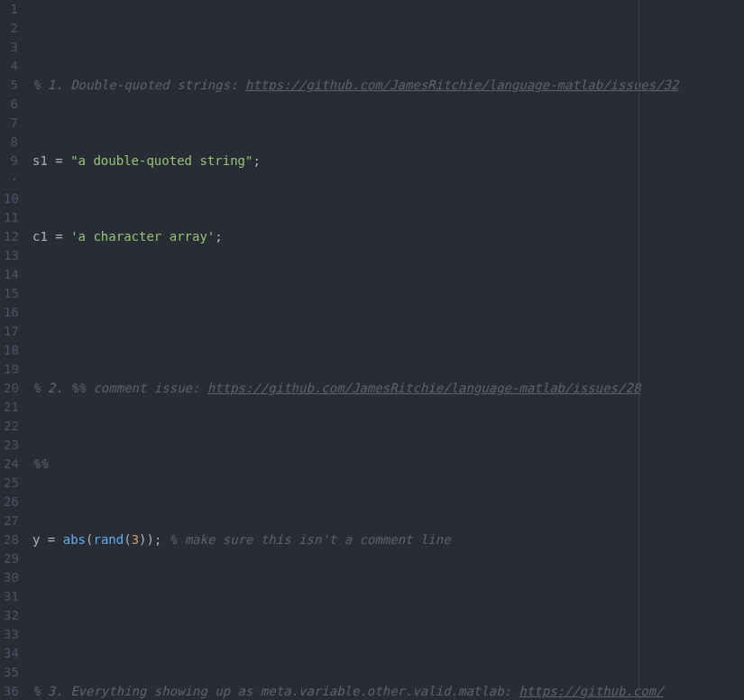 This screenshot has height=700, width=744. What do you see at coordinates (11, 67) in the screenshot?
I see `line-number: 4` at bounding box center [11, 67].